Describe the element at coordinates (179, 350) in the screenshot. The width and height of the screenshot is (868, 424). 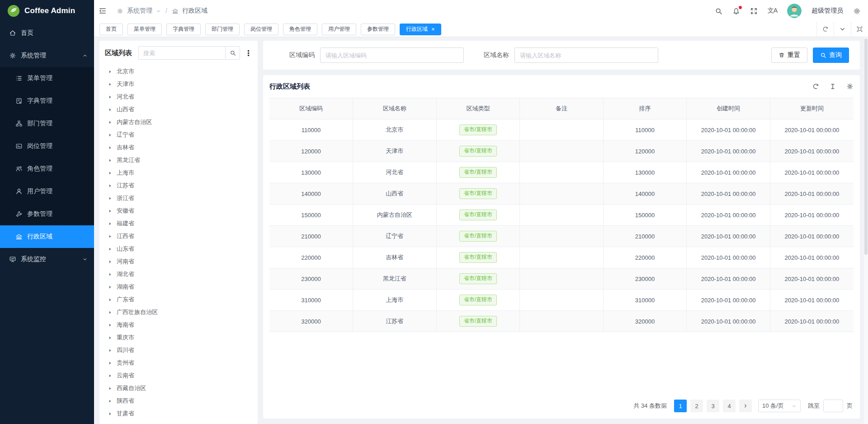
I see `tree-item: 四川省` at that location.